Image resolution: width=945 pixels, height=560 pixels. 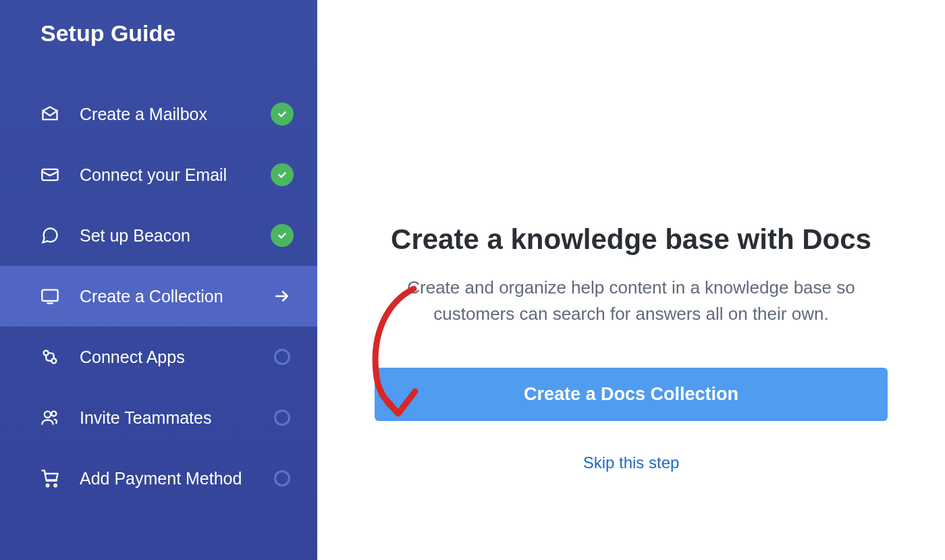 I want to click on page-title: Create a knowledge base with Docs, so click(x=631, y=240).